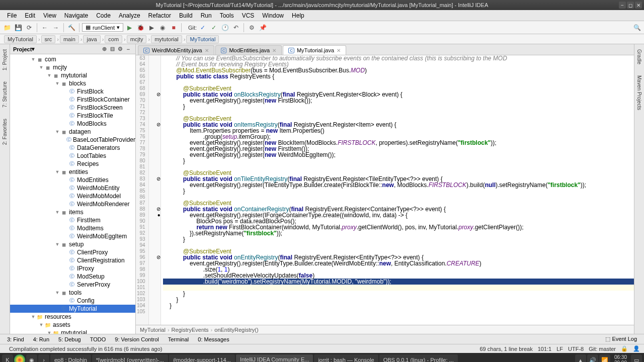  I want to click on show-desktop-icon: ▭, so click(636, 358).